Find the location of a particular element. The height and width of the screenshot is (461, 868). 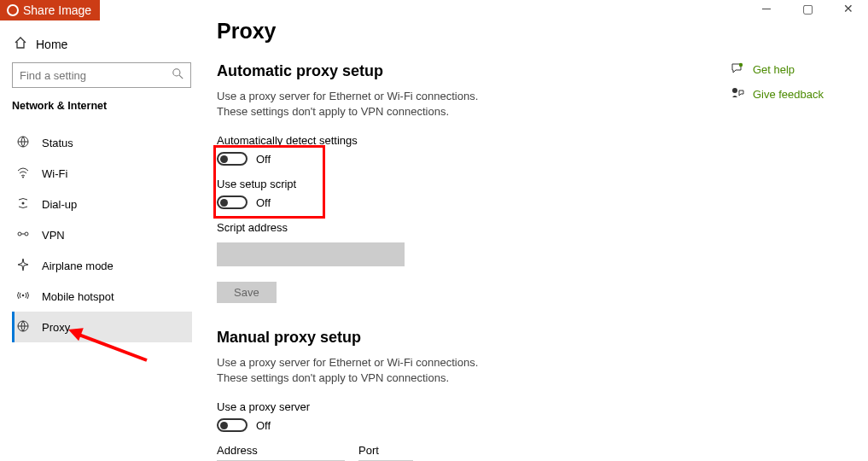

script-address-label: Script address is located at coordinates (447, 227).